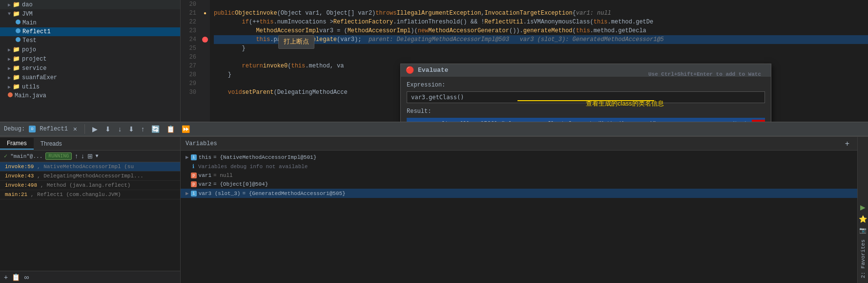 This screenshot has width=868, height=283. I want to click on force-step-into-button: ⬇, so click(131, 129).